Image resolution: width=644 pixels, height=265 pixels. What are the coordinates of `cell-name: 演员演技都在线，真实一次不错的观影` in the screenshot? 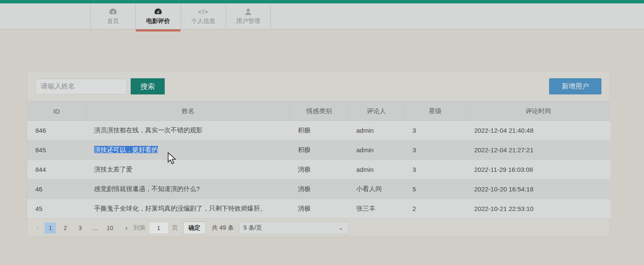 It's located at (188, 131).